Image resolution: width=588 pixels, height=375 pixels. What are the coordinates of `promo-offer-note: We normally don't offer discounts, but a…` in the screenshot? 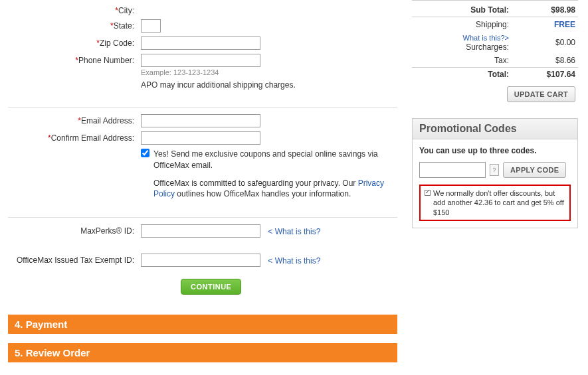 It's located at (495, 203).